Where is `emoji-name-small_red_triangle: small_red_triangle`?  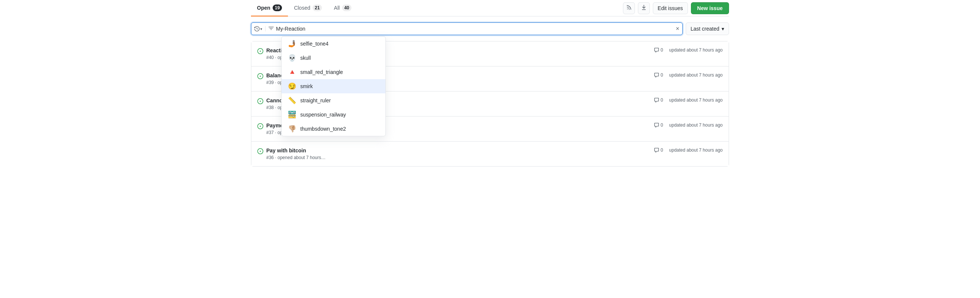
emoji-name-small_red_triangle: small_red_triangle is located at coordinates (321, 72).